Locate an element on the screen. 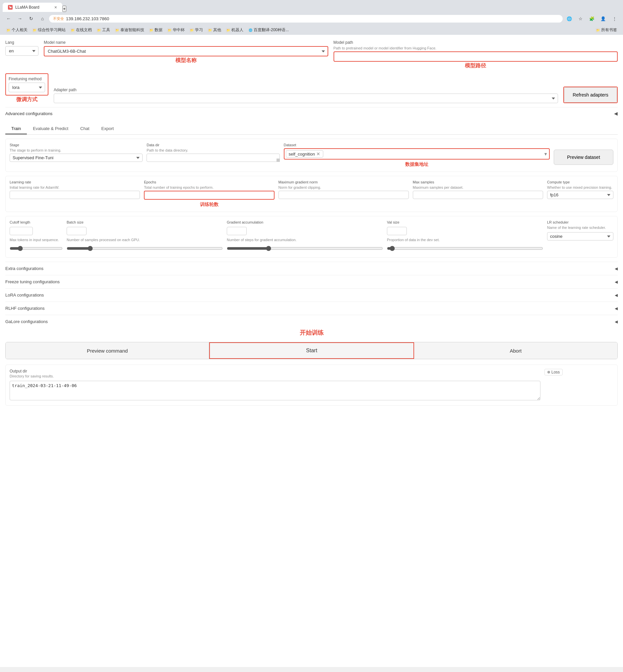 This screenshot has height=672, width=623. lang-section: Lang en zh is located at coordinates (22, 48).